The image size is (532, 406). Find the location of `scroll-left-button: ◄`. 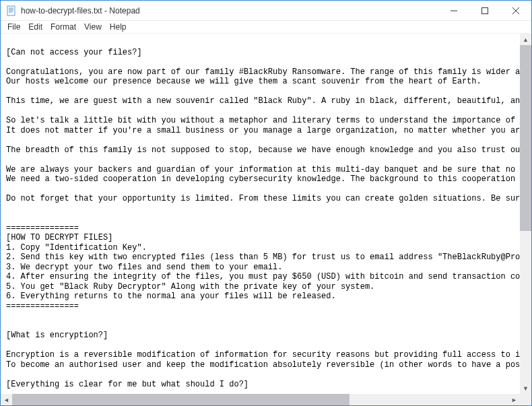

scroll-left-button: ◄ is located at coordinates (7, 400).